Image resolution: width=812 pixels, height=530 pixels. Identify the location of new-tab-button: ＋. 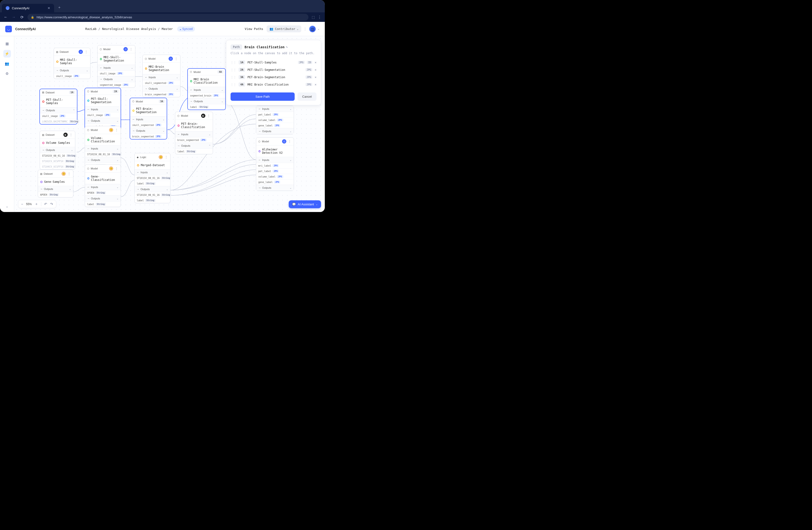
(59, 8).